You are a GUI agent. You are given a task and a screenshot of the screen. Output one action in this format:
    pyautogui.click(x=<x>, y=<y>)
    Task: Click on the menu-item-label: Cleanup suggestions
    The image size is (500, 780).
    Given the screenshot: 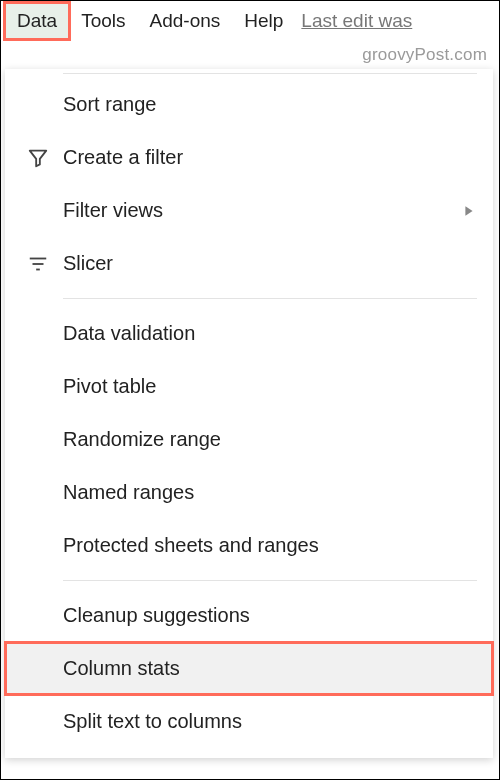 What is the action you would take?
    pyautogui.click(x=269, y=616)
    